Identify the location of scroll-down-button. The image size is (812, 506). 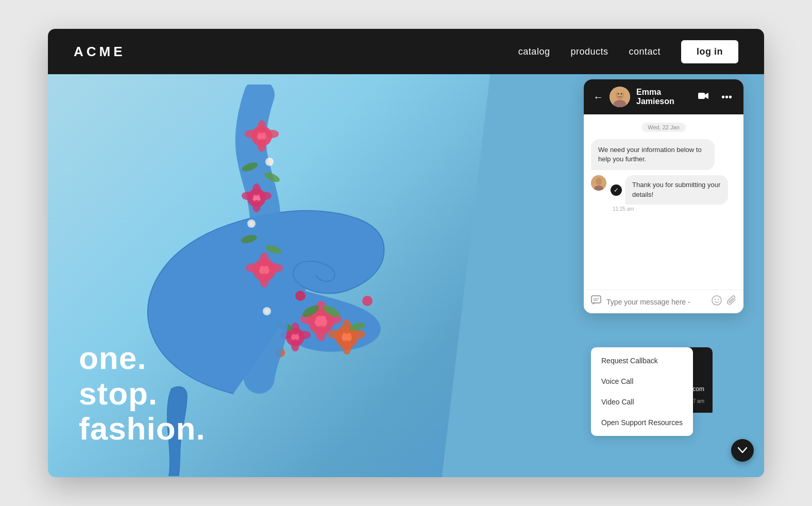
(742, 450).